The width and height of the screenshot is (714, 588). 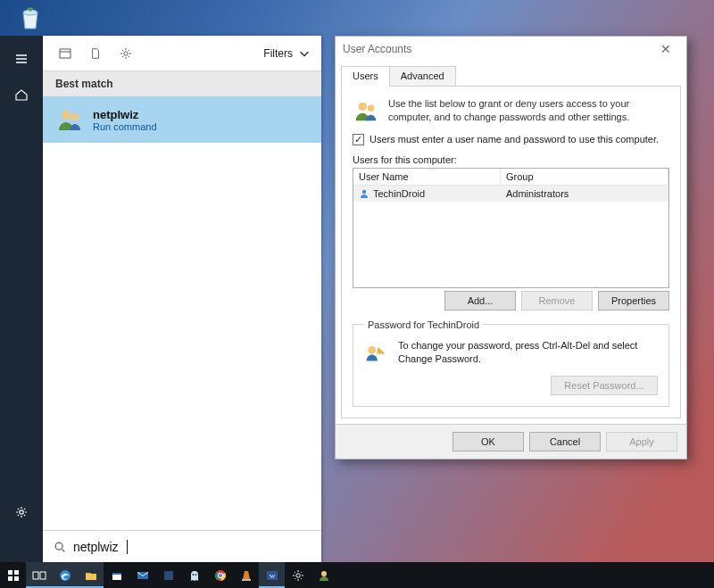 What do you see at coordinates (511, 160) in the screenshot?
I see `users-for-computer-label: Users for this computer:` at bounding box center [511, 160].